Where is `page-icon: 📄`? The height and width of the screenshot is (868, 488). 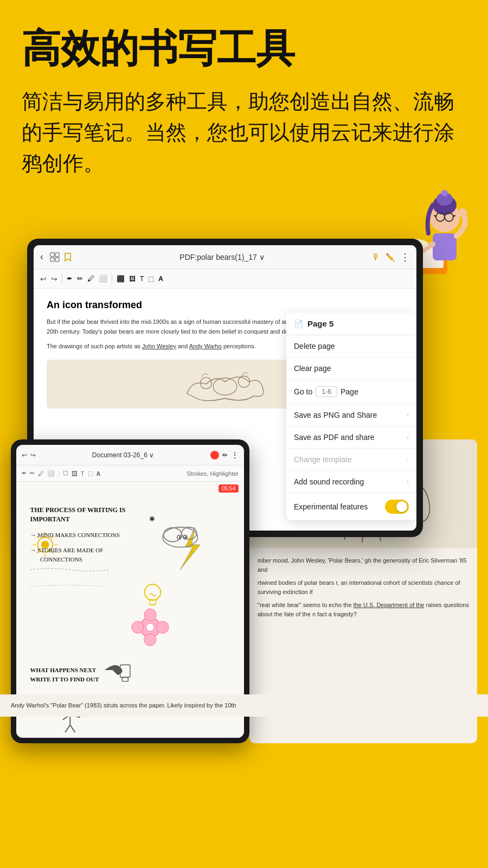
page-icon: 📄 is located at coordinates (298, 324).